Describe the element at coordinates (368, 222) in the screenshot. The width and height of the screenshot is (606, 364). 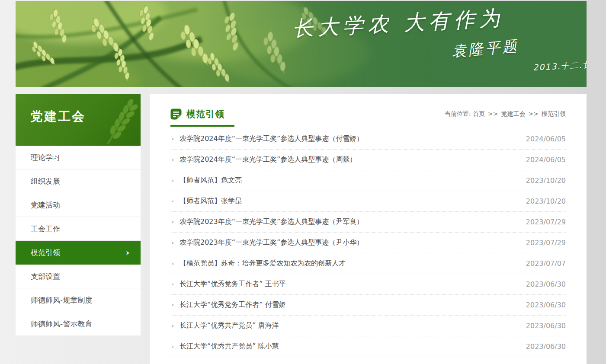
I see `article-row: 农学院2023年度“一束光学工奖”参选人典型事迹（尹军良）2023/07/29` at that location.